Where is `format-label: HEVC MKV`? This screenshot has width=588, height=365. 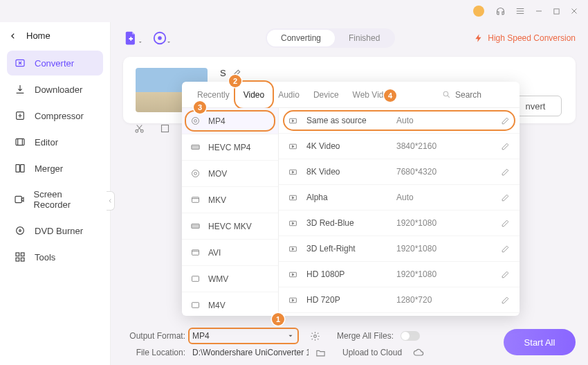 format-label: HEVC MKV is located at coordinates (230, 226).